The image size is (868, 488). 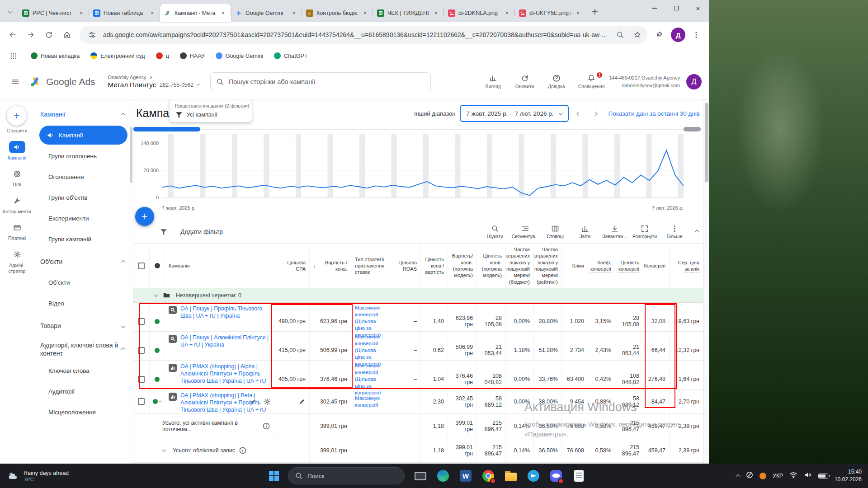 I want to click on tool-expand: Розгорнути, so click(x=645, y=232).